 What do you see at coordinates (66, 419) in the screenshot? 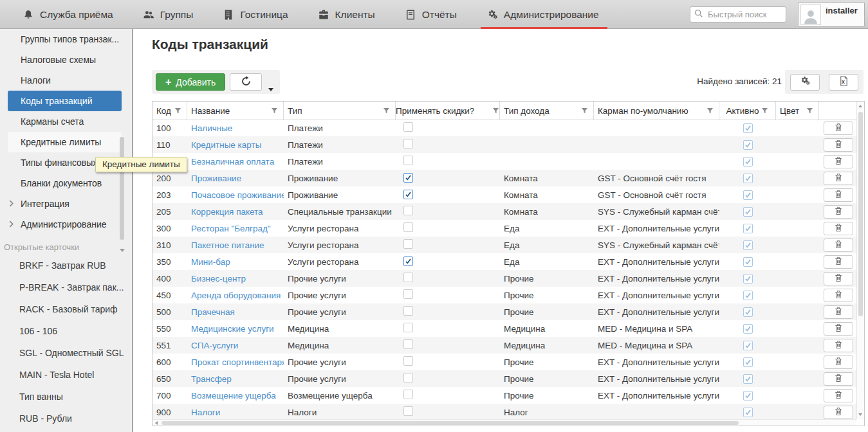
I see `open-card-item: RUB - Рубли` at bounding box center [66, 419].